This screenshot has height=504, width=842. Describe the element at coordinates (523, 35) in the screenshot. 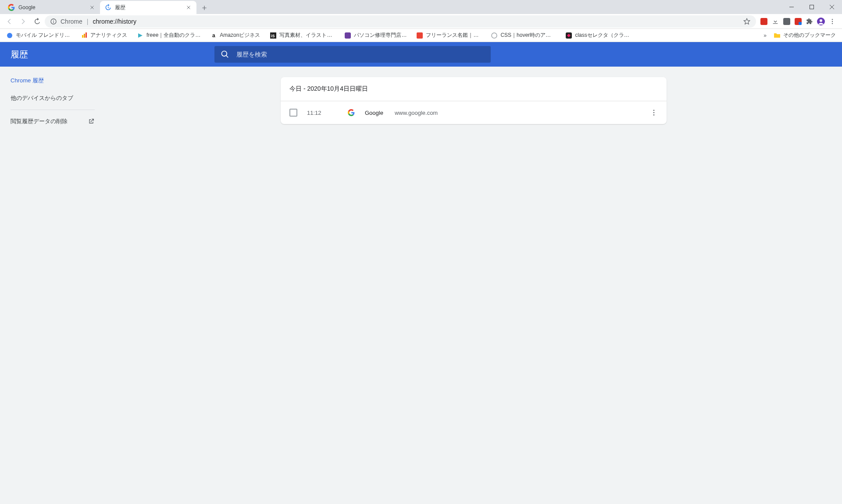

I see `bookmark-item: CSS｜hover時のアン…` at that location.